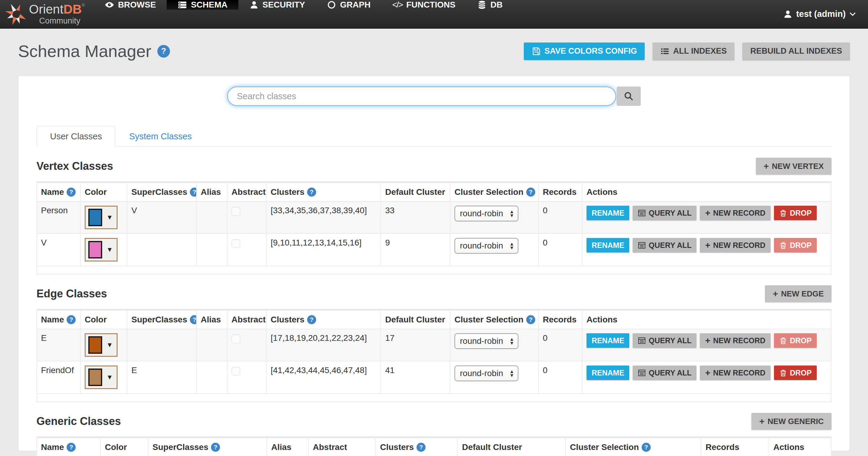  Describe the element at coordinates (424, 5) in the screenshot. I see `nav-item-functions: </> FUNCTIONS` at that location.